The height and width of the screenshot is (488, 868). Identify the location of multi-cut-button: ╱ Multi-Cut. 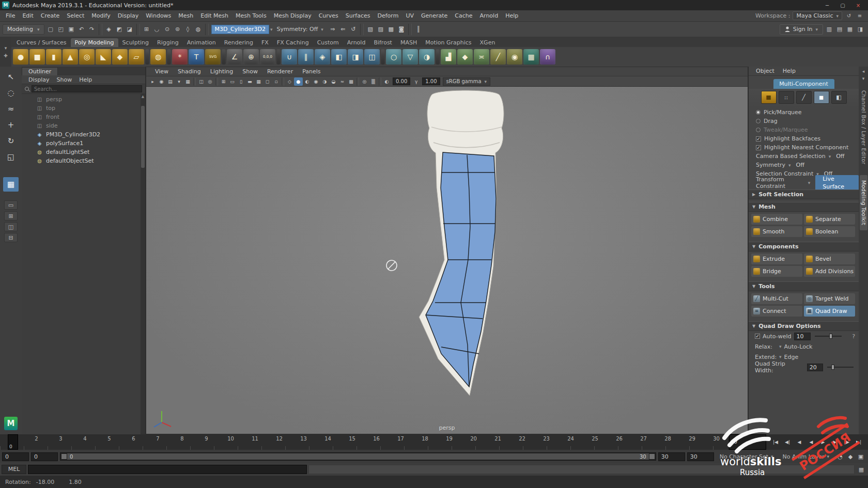
(777, 298).